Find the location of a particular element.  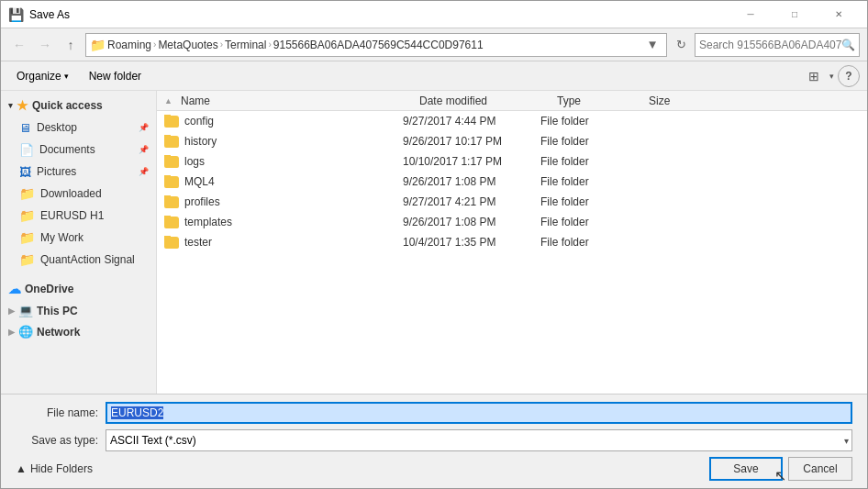

titlebar-title: Save As is located at coordinates (50, 15).